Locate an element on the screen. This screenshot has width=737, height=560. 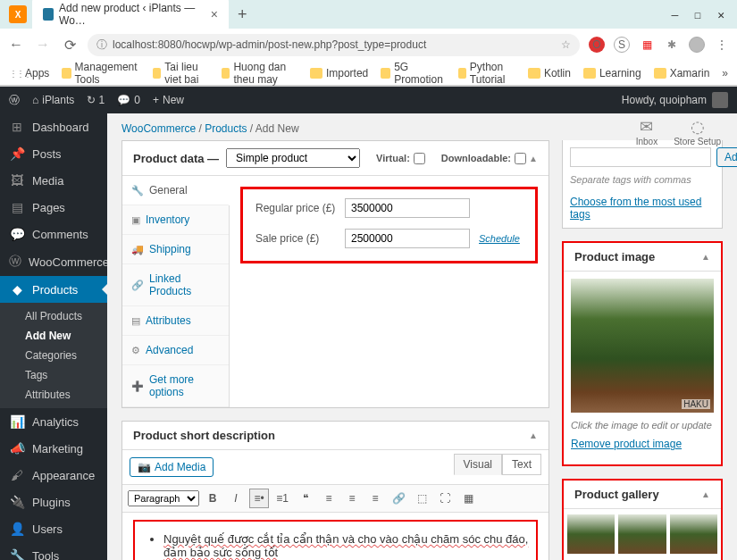
number-list-icon: ≡1 is located at coordinates (282, 498).